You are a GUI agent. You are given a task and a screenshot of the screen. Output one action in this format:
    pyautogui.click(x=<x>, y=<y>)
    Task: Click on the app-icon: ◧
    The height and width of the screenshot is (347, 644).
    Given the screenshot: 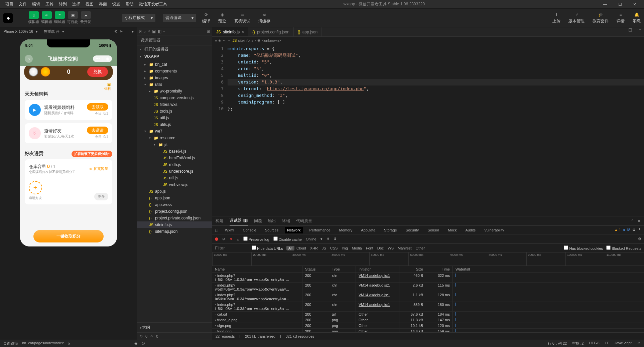 What is the action you would take?
    pyautogui.click(x=160, y=31)
    